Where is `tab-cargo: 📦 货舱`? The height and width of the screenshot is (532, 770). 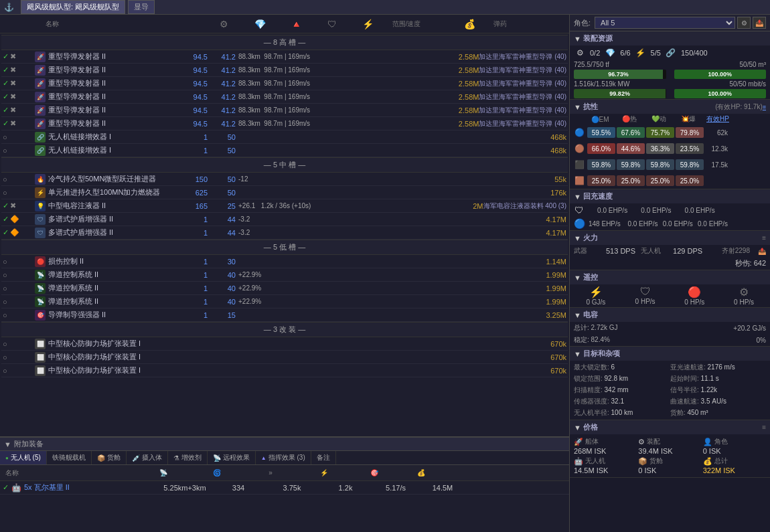 tab-cargo: 📦 货舱 is located at coordinates (109, 458).